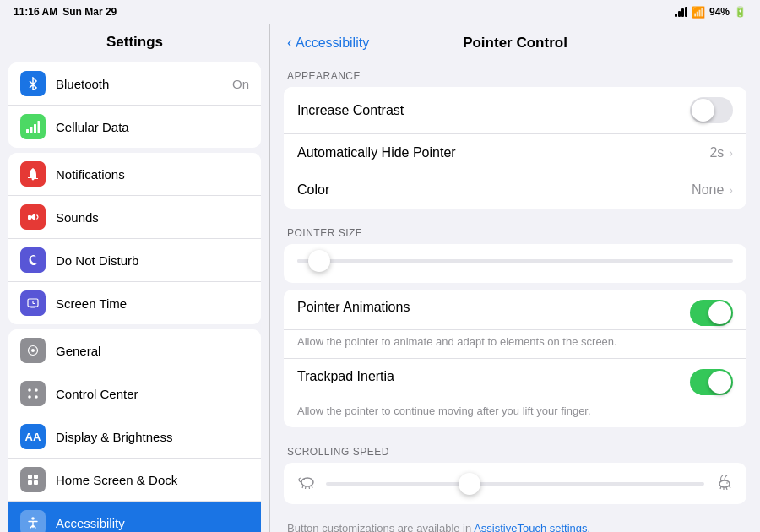 The image size is (760, 532). What do you see at coordinates (515, 263) in the screenshot?
I see `pointer-size-slider-container` at bounding box center [515, 263].